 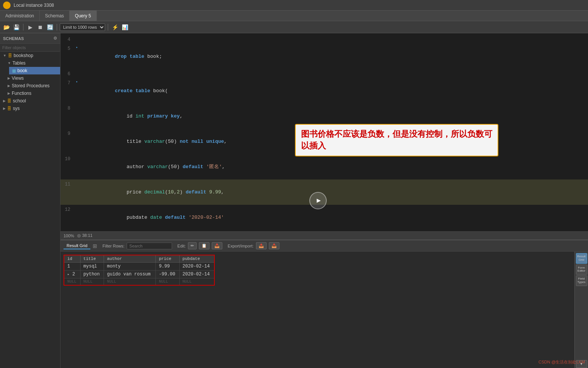 I want to click on execute-btn: ▶, so click(x=30, y=27).